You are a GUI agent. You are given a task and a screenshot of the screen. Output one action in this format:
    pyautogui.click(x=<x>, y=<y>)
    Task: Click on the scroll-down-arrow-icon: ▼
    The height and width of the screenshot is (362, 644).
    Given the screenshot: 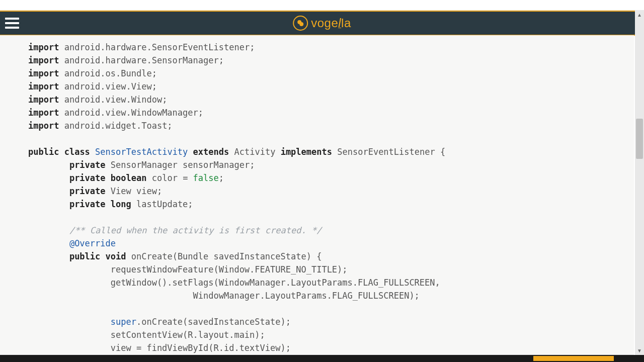 What is the action you would take?
    pyautogui.click(x=639, y=350)
    